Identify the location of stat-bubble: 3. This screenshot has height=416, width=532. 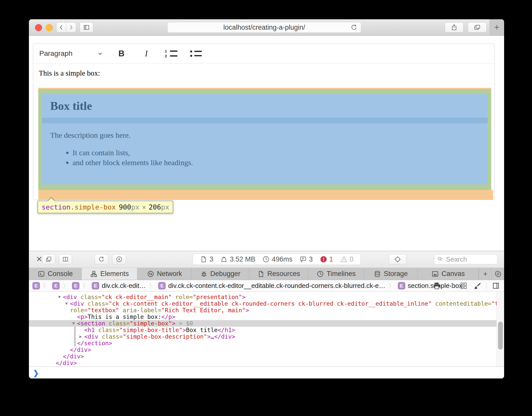
(306, 259).